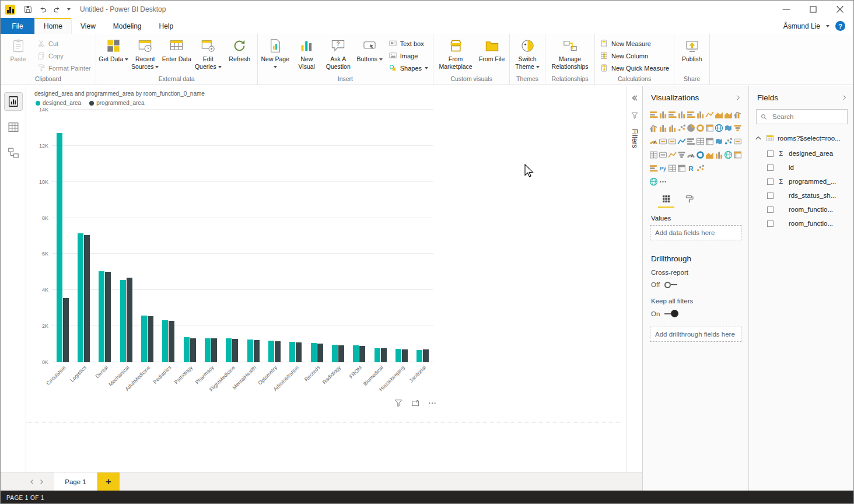 This screenshot has width=854, height=504. I want to click on quick-access-dropdown-icon, so click(69, 9).